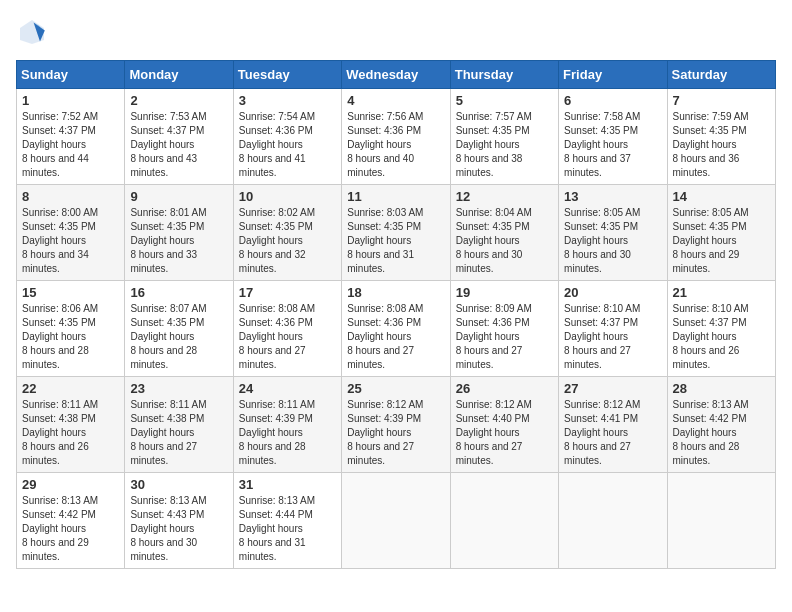 The width and height of the screenshot is (792, 612). Describe the element at coordinates (179, 425) in the screenshot. I see `calendar-cell: 23 Sunrise: 8:11 AM Sunset: 4:38 PM Dayl…` at that location.